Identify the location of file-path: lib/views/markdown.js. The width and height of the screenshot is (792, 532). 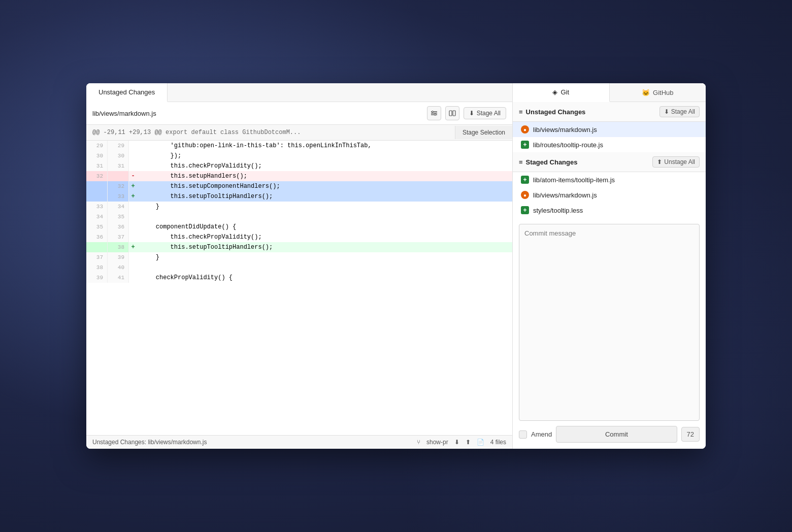
(258, 114).